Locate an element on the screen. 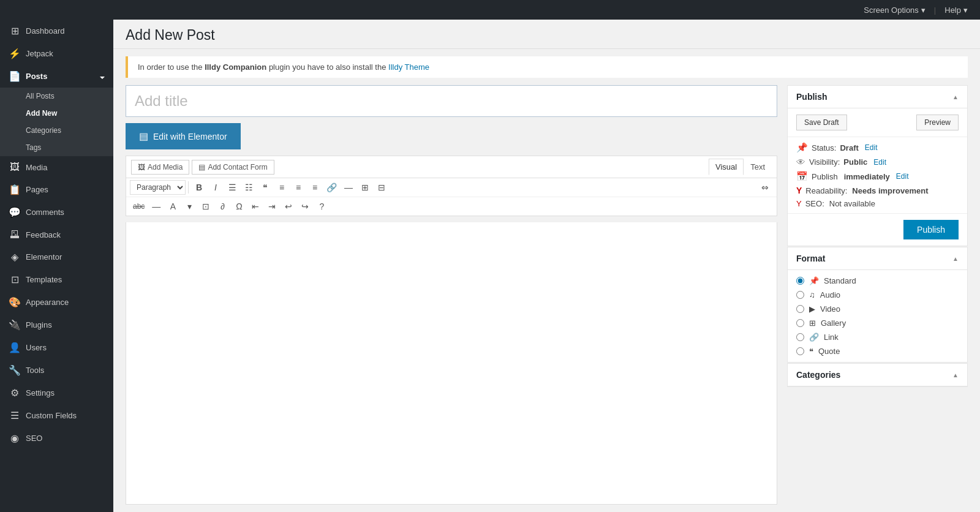 This screenshot has height=512, width=980. unordered-list-button: ☰ is located at coordinates (232, 187).